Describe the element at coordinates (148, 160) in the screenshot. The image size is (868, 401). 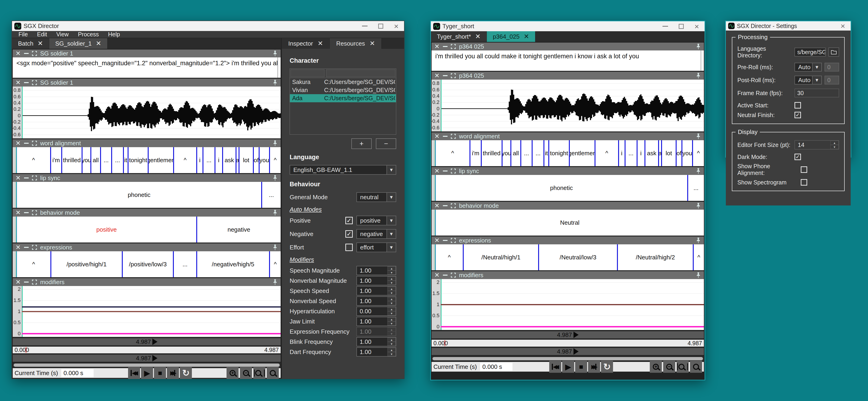
I see `word-tier: ^i'mthrilledyouall......ittonightgentlem…` at that location.